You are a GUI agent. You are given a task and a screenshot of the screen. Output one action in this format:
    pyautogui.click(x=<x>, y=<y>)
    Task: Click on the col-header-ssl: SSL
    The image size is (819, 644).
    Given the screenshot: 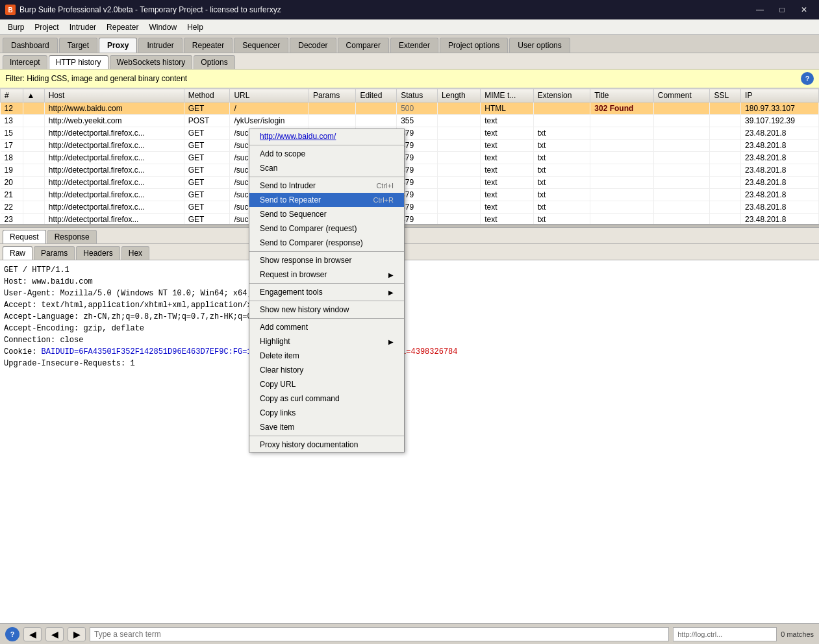 What is the action you would take?
    pyautogui.click(x=725, y=96)
    